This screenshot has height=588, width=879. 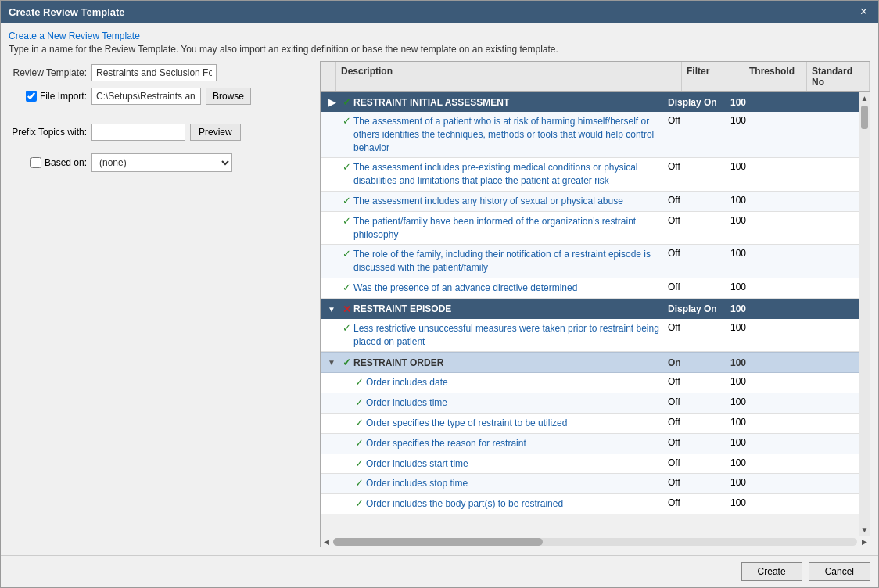 What do you see at coordinates (511, 228) in the screenshot?
I see `row-description: The patient/family have been informed of…` at bounding box center [511, 228].